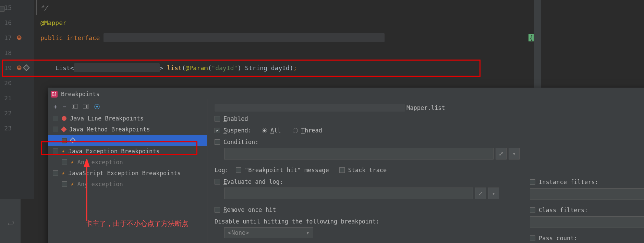  What do you see at coordinates (533, 210) in the screenshot?
I see `class-filters-checkbox` at bounding box center [533, 210].